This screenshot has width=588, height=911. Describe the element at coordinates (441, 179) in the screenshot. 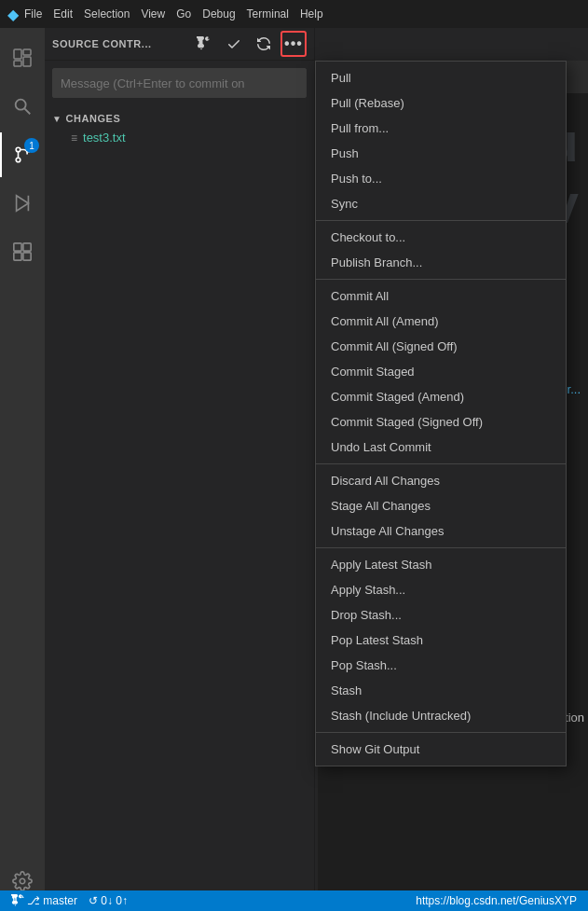

I see `menu-item-push-to: Push to...` at that location.